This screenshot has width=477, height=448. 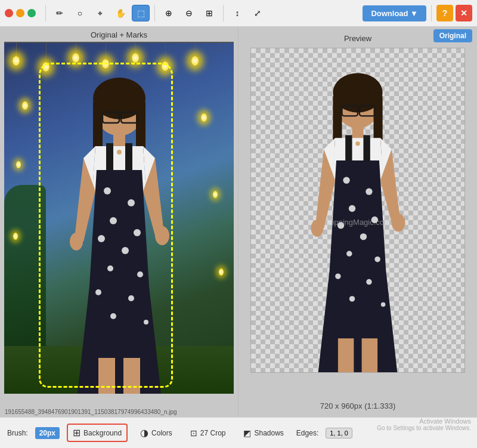 What do you see at coordinates (20, 13) in the screenshot?
I see `window-controls` at bounding box center [20, 13].